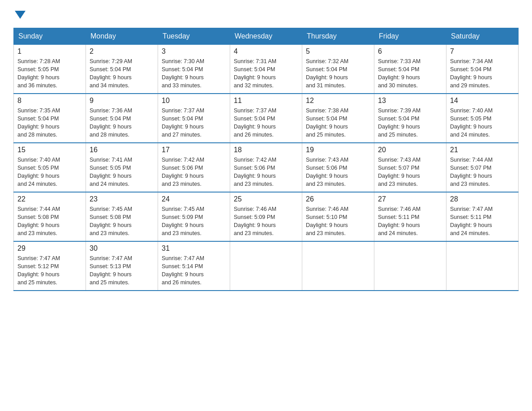  Describe the element at coordinates (50, 123) in the screenshot. I see `day-info: Sunrise: 7:35 AM Sunset: 5:04 PM Dayligh…` at that location.